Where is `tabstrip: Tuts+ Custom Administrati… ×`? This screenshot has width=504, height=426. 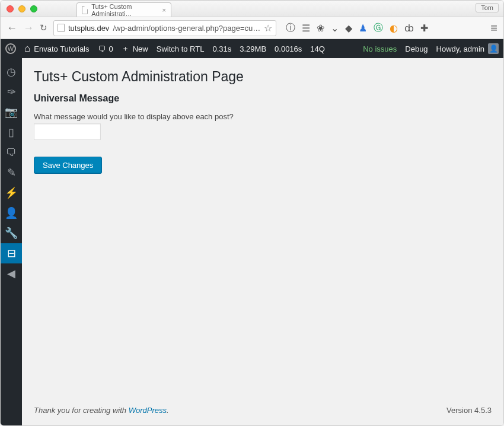 tabstrip: Tuts+ Custom Administrati… × is located at coordinates (124, 8).